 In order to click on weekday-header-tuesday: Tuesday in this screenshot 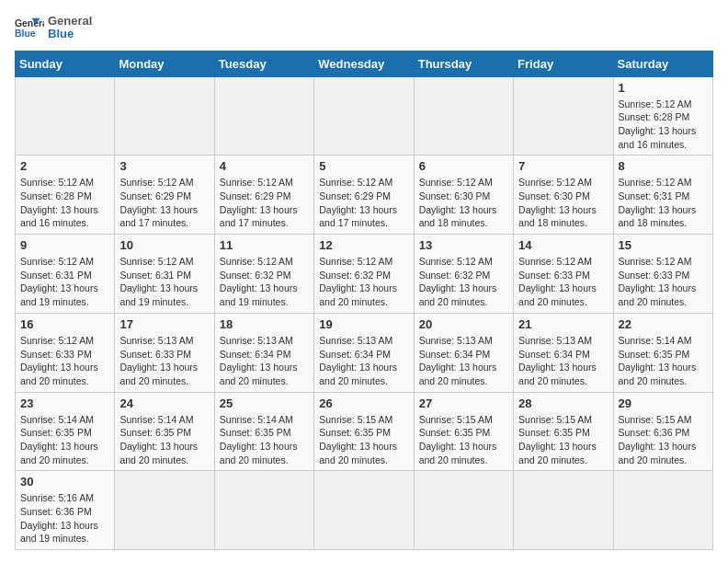, I will do `click(264, 63)`.